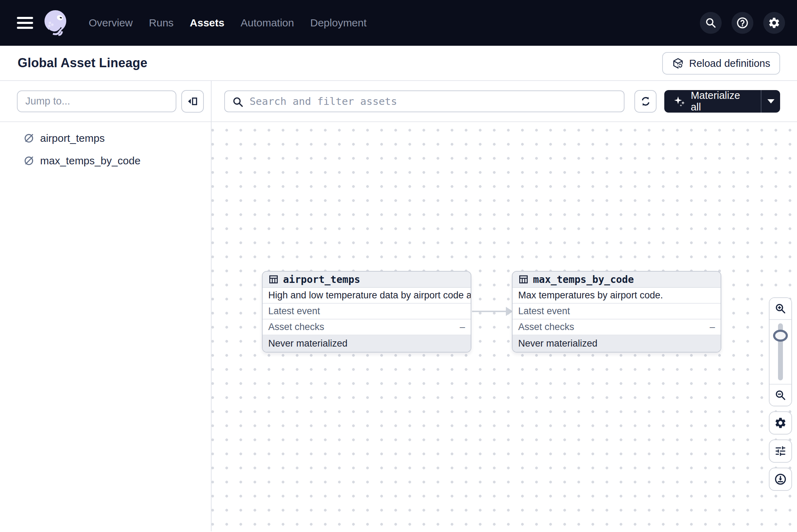 The width and height of the screenshot is (797, 532). What do you see at coordinates (322, 279) in the screenshot?
I see `asset-node-name: airport_temps` at bounding box center [322, 279].